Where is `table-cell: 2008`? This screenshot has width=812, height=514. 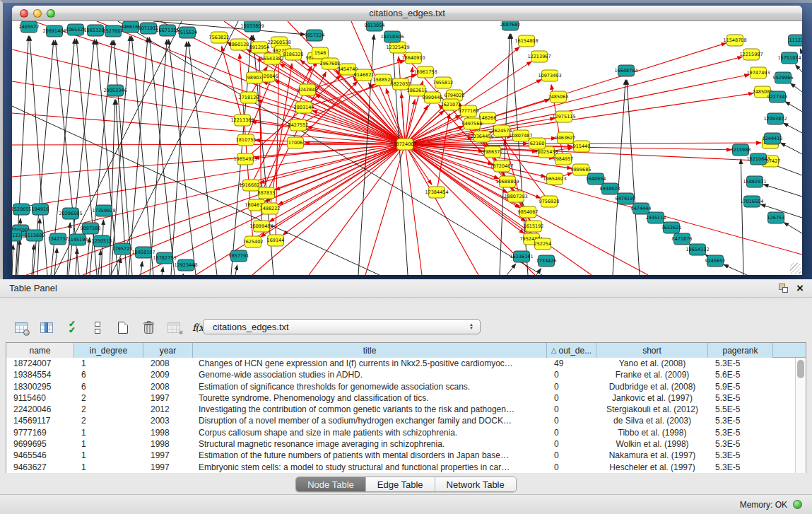 table-cell: 2008 is located at coordinates (168, 363).